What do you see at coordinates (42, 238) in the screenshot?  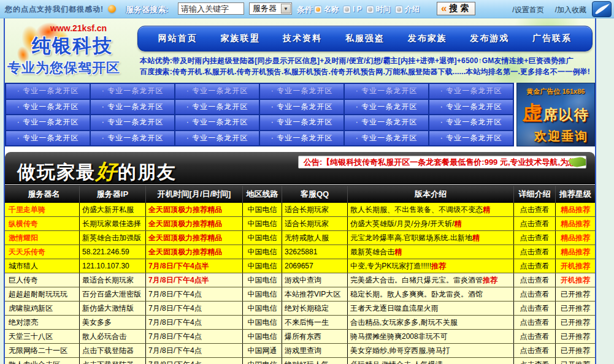 I see `server-name: 激情耀阳` at bounding box center [42, 238].